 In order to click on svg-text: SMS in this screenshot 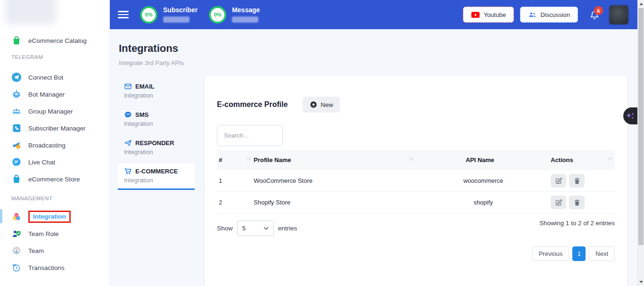, I will do `click(128, 114)`.